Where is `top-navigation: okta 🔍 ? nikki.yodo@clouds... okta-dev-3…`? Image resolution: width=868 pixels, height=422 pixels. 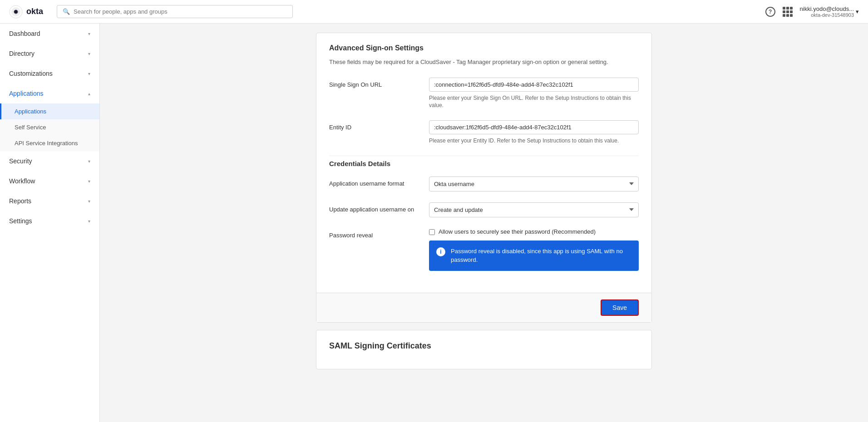
top-navigation: okta 🔍 ? nikki.yodo@clouds... okta-dev-3… is located at coordinates (434, 12).